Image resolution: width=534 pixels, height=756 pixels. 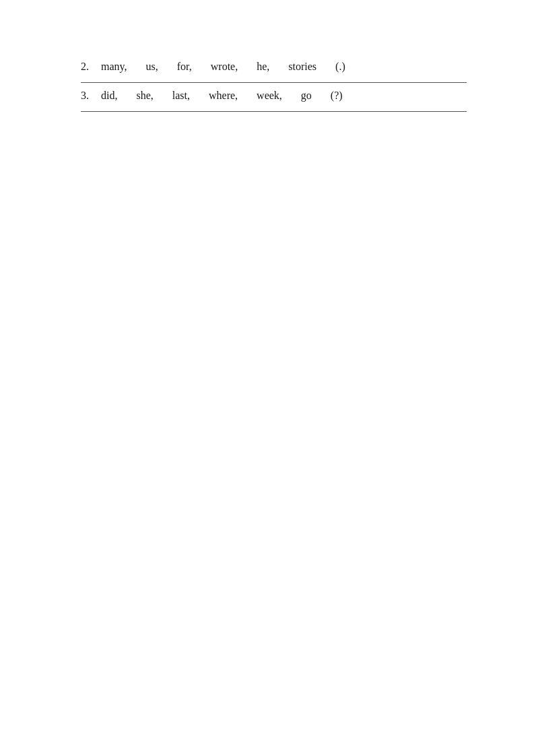 I want to click on word-1-1: many,, so click(x=114, y=67).